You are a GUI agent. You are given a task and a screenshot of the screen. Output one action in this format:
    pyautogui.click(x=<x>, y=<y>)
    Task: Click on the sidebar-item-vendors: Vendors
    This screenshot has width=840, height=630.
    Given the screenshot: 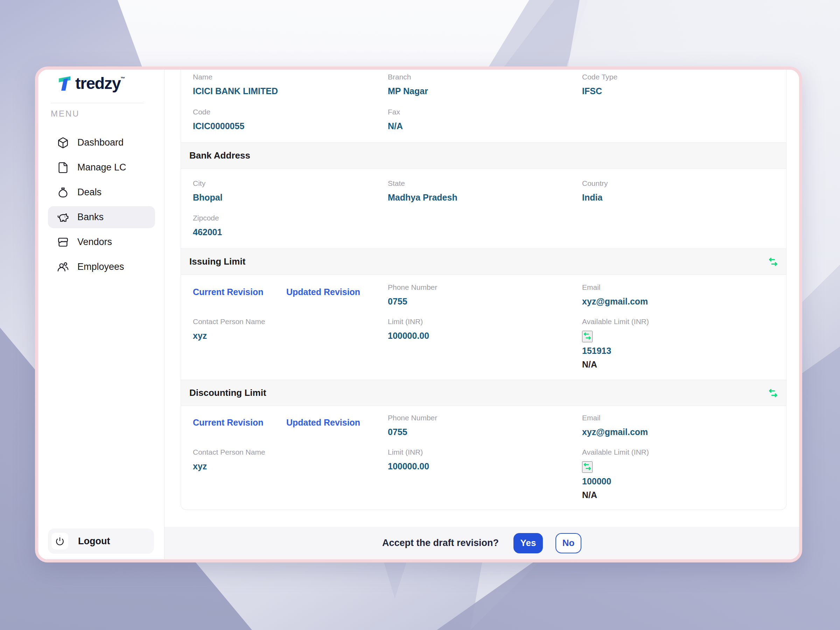 What is the action you would take?
    pyautogui.click(x=101, y=242)
    